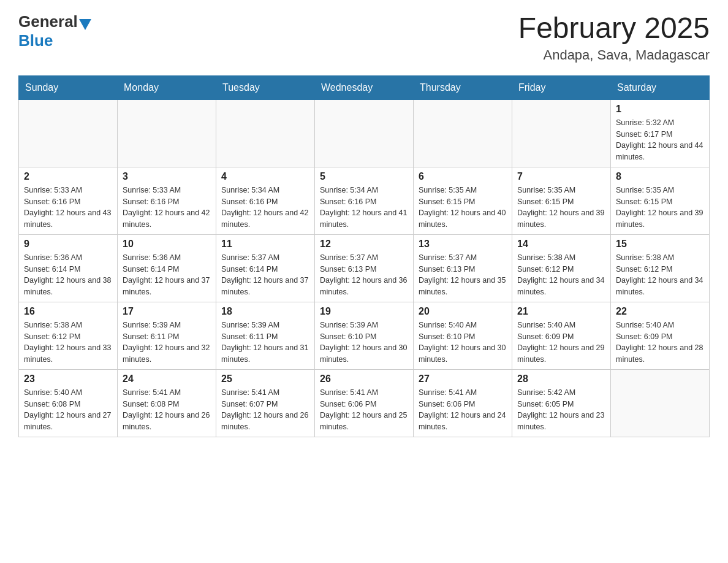 The width and height of the screenshot is (728, 563). Describe the element at coordinates (167, 87) in the screenshot. I see `day-header-monday: Monday` at that location.